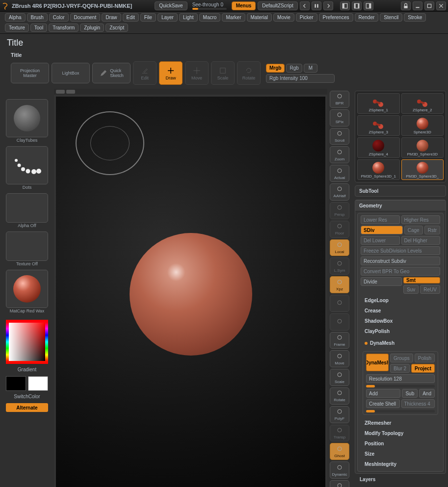  What do you see at coordinates (400, 343) in the screenshot?
I see `dynamesh-header: DynaMesh` at bounding box center [400, 343].